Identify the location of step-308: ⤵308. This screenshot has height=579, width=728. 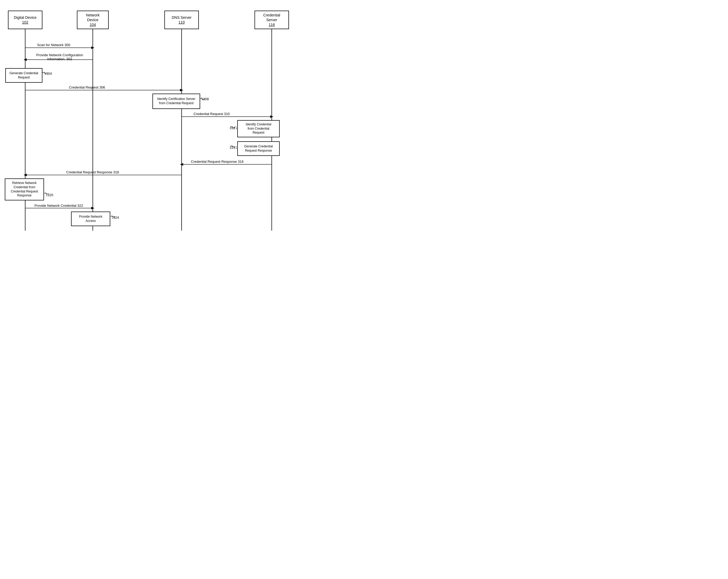
(205, 99).